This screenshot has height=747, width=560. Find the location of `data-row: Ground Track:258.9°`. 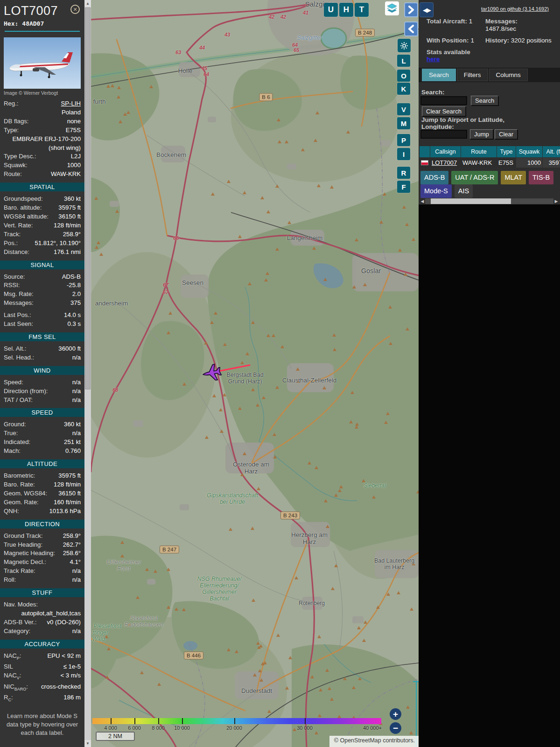

data-row: Ground Track:258.9° is located at coordinates (42, 536).